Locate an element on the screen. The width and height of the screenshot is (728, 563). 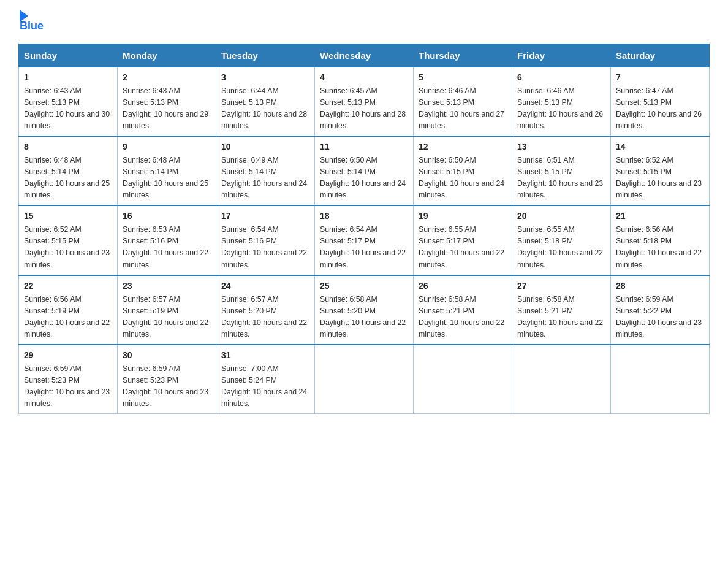
day-number: 22 is located at coordinates (68, 286).